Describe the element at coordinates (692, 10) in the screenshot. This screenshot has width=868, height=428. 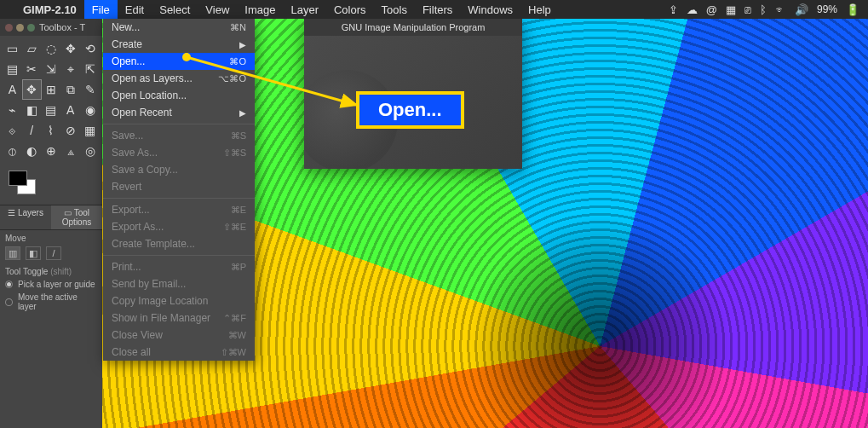
I see `cloud-icon: ☁` at that location.